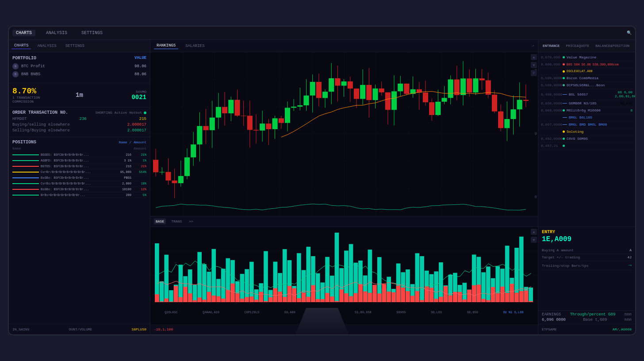 This screenshot has height=361, width=644. What do you see at coordinates (80, 329) in the screenshot?
I see `status-item-2: OUNT/VOLUME` at bounding box center [80, 329].